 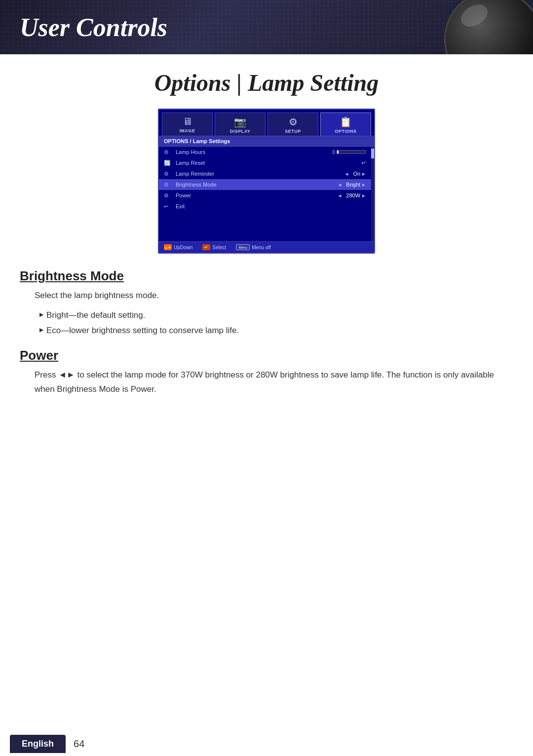 I want to click on menuoff-icon: Menu, so click(x=243, y=247).